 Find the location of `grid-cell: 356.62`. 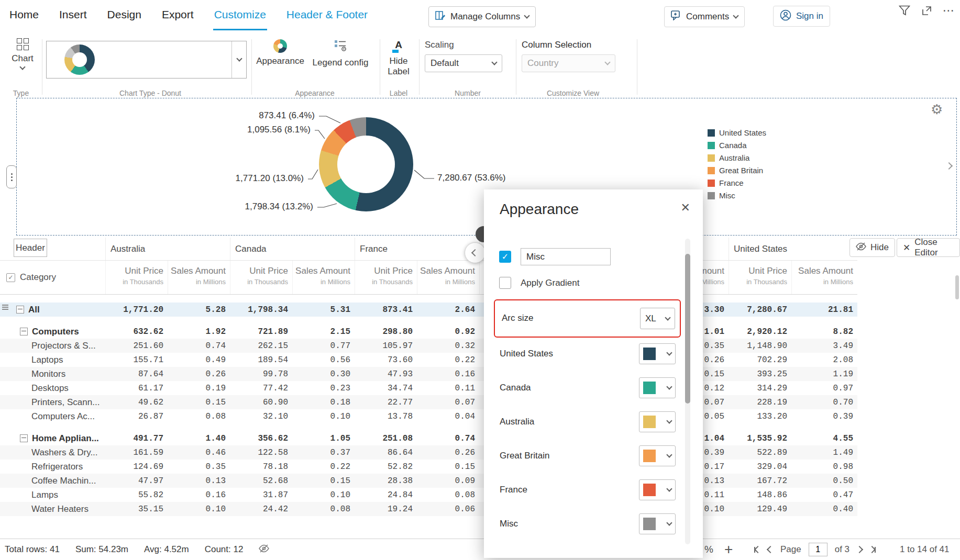

grid-cell: 356.62 is located at coordinates (261, 439).